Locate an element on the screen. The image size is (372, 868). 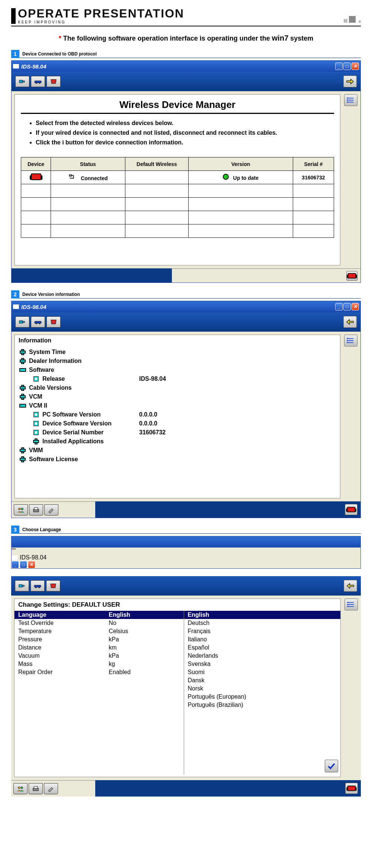
language-option: Nederlands is located at coordinates (262, 656).